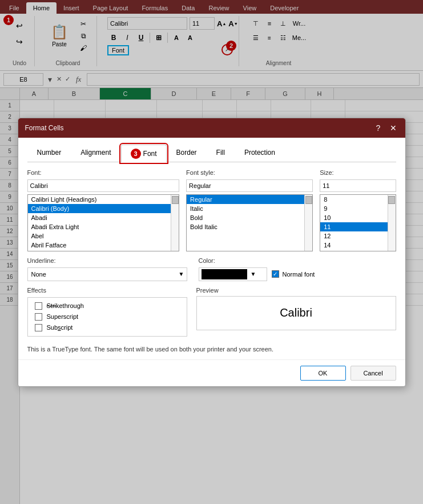 This screenshot has height=504, width=423. What do you see at coordinates (99, 245) in the screenshot?
I see `list-item: Abril Fatface` at bounding box center [99, 245].